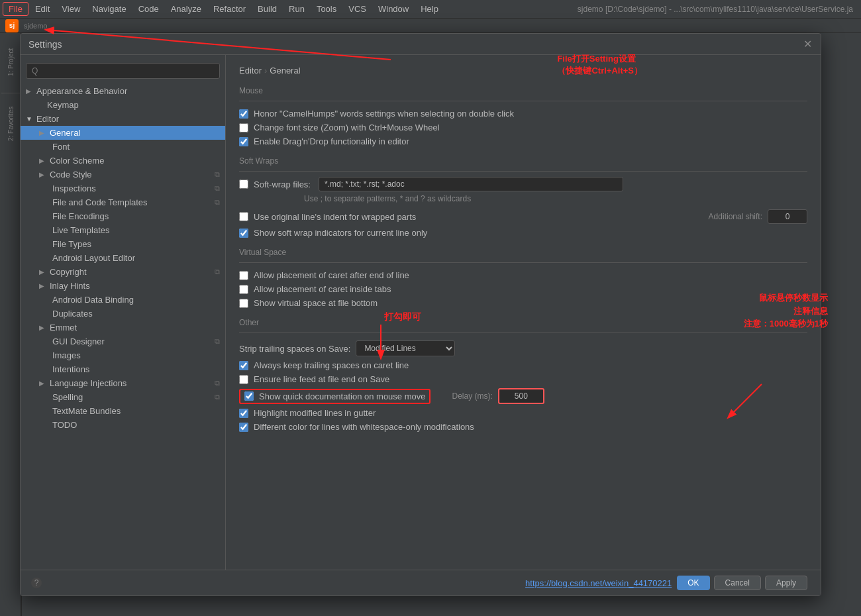 This screenshot has height=616, width=861. I want to click on option-keep-trailing: Always keep trailing spaces on caret lin…, so click(523, 366).